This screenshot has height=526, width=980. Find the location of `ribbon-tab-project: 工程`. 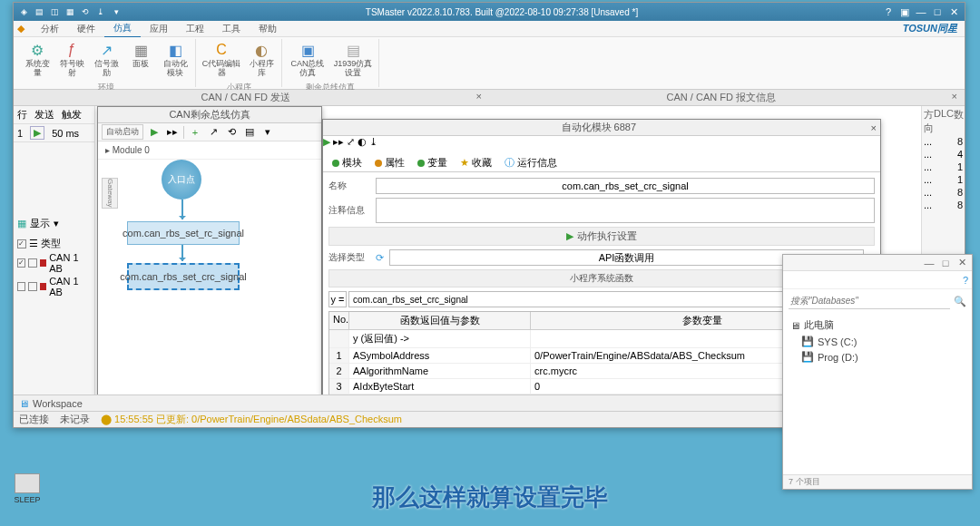

ribbon-tab-project: 工程 is located at coordinates (195, 29).